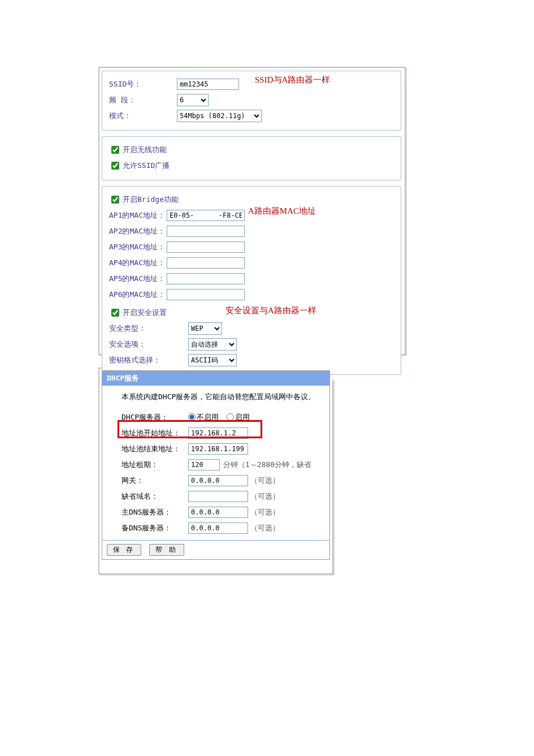 Image resolution: width=534 pixels, height=756 pixels. What do you see at coordinates (251, 84) in the screenshot?
I see `ssid-row: SSID号：` at bounding box center [251, 84].